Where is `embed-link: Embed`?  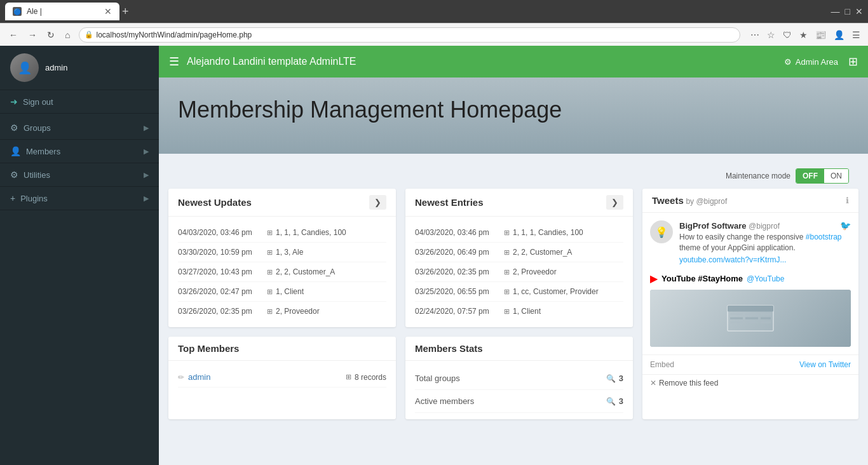 embed-link: Embed is located at coordinates (662, 365).